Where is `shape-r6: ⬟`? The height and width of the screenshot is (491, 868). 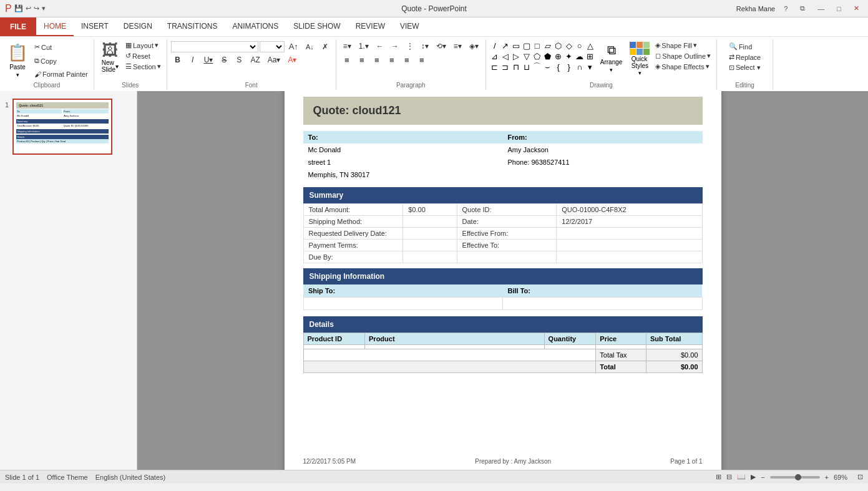 shape-r6: ⬟ is located at coordinates (548, 56).